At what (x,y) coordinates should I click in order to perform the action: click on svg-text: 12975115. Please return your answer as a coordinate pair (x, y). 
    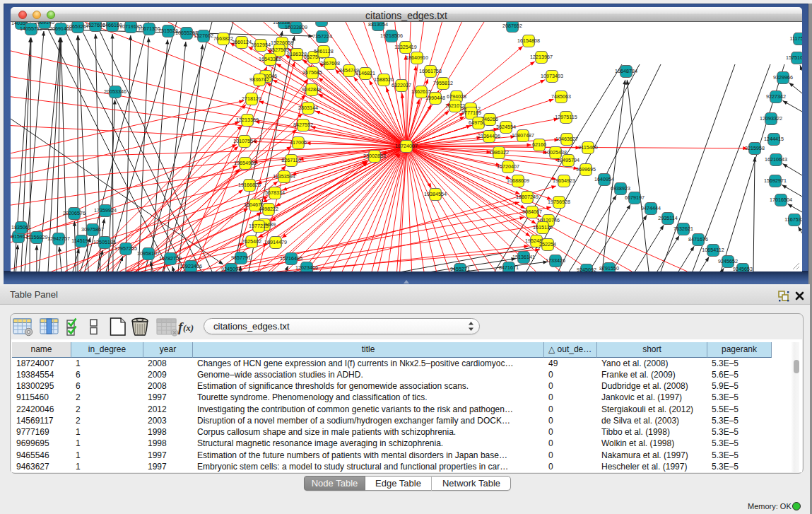
    Looking at the image, I should click on (565, 117).